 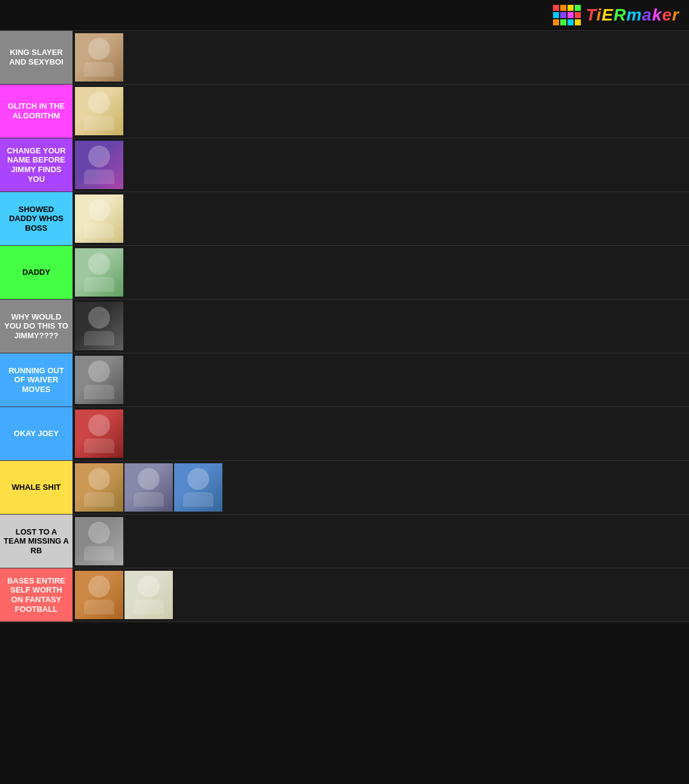 I want to click on logo-icon-grid, so click(x=567, y=15).